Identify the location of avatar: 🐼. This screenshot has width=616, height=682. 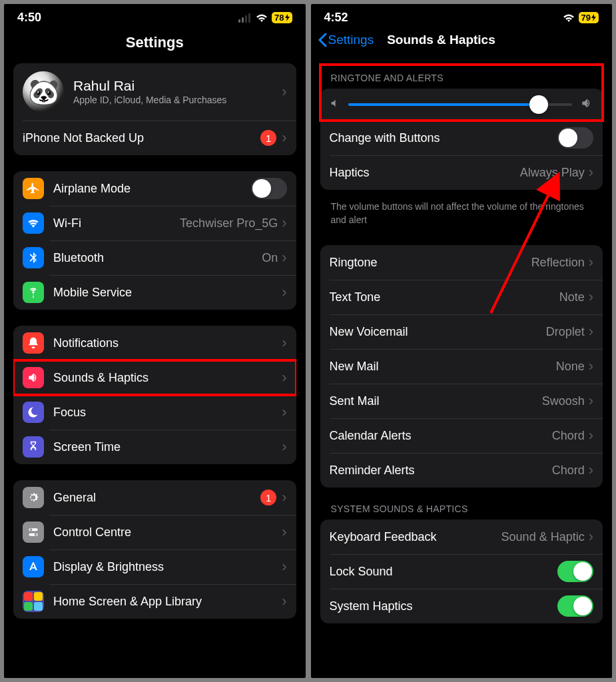
(43, 92).